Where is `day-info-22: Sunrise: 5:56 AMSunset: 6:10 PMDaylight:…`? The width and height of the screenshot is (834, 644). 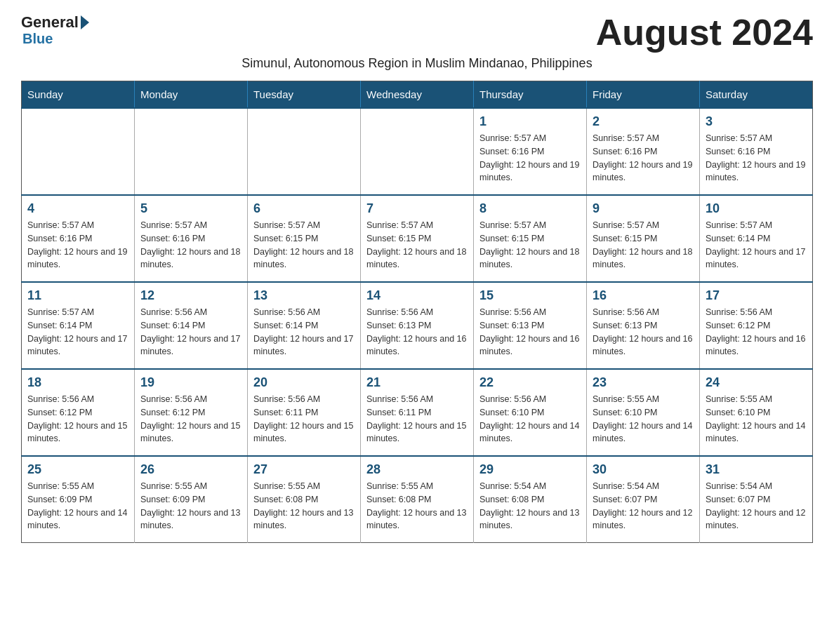
day-info-22: Sunrise: 5:56 AMSunset: 6:10 PMDaylight:… is located at coordinates (530, 420).